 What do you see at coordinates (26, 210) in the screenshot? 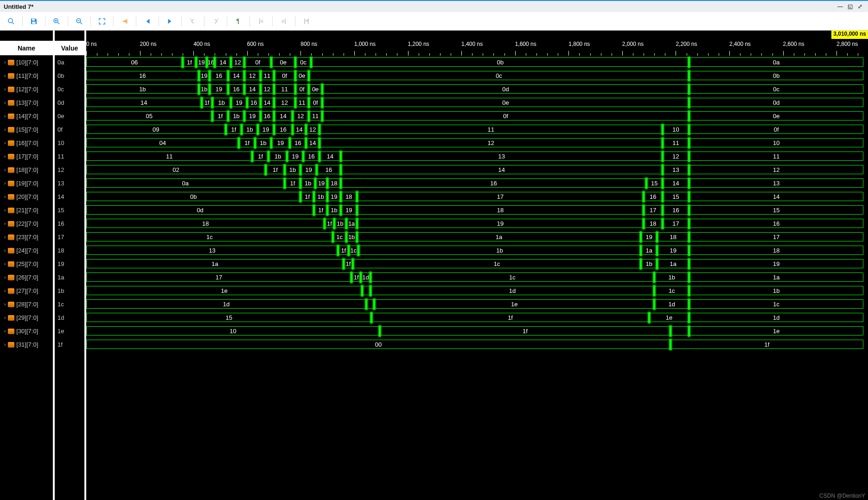
I see `signal-name-row: >[21][7:0]` at bounding box center [26, 210].